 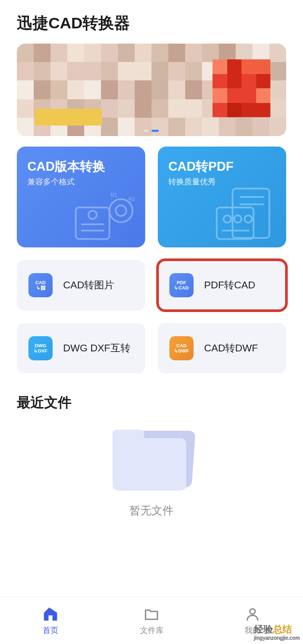 What do you see at coordinates (41, 285) in the screenshot?
I see `tool-icon: CAD↳🖼` at bounding box center [41, 285].